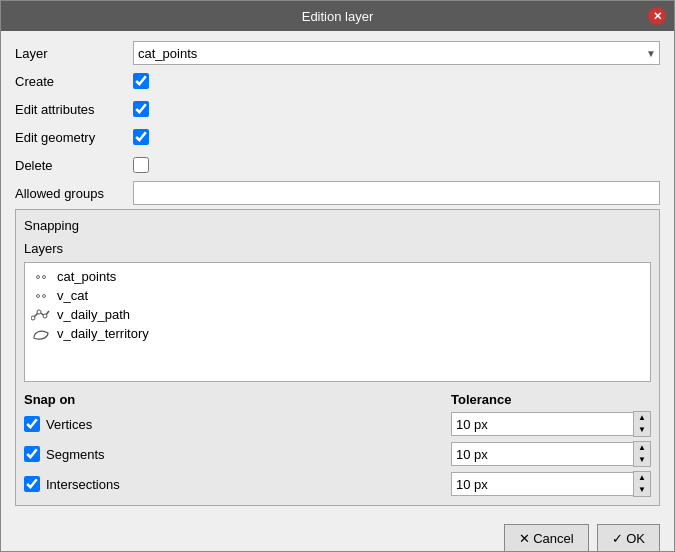 This screenshot has width=675, height=552. I want to click on edit-attributes-checkbox, so click(141, 109).